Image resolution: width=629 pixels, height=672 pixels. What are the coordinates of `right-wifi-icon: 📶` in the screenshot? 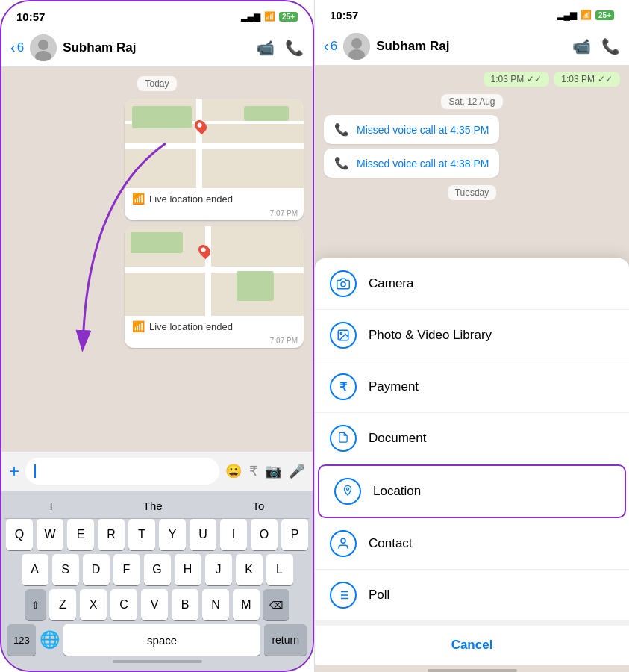 It's located at (586, 15).